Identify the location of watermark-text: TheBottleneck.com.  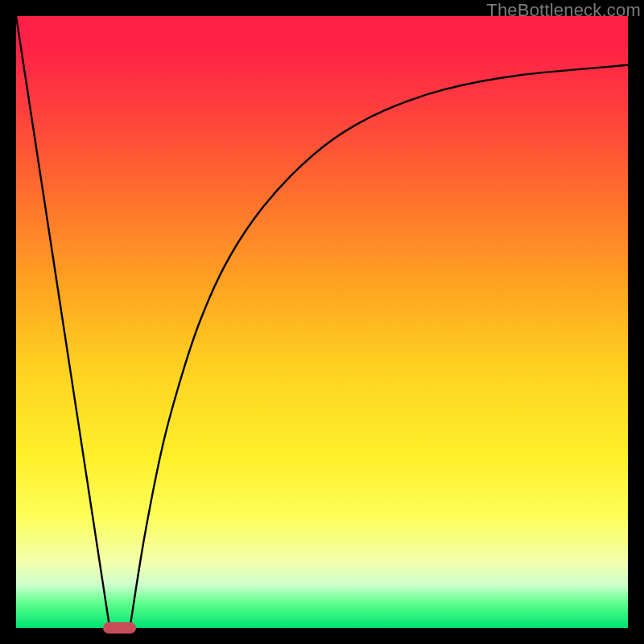
(564, 10).